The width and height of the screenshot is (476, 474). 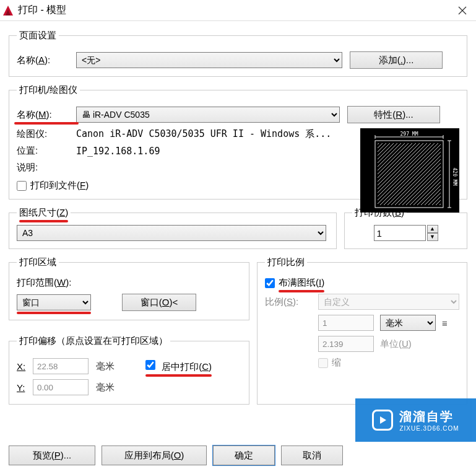 What do you see at coordinates (346, 344) in the screenshot?
I see `scale-value2` at bounding box center [346, 344].